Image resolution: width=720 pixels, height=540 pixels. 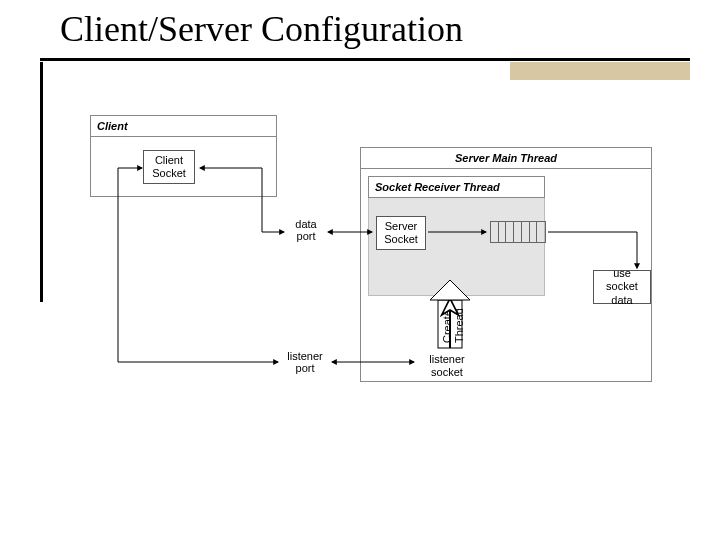 I want to click on client-socket-box: Client Socket, so click(x=169, y=167).